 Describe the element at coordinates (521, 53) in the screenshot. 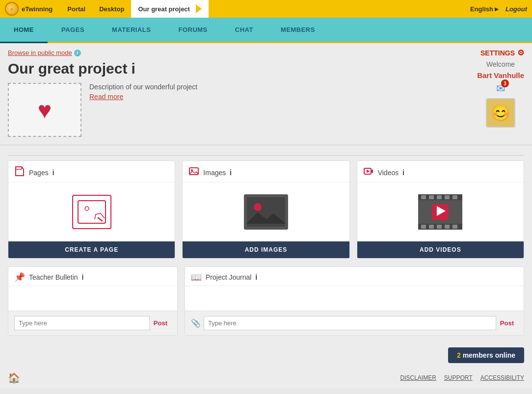

I see `gear-icon: ⚙` at that location.